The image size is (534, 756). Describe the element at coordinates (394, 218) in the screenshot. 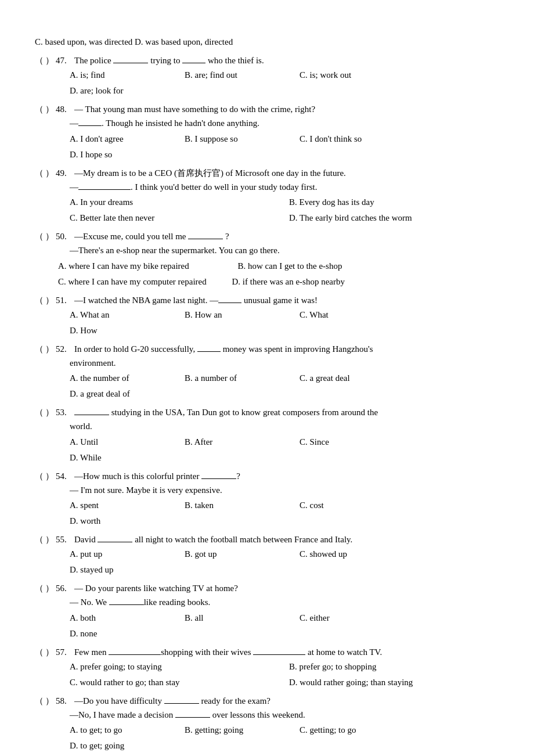

I see `option-d: D. The early bird catches the worm` at that location.